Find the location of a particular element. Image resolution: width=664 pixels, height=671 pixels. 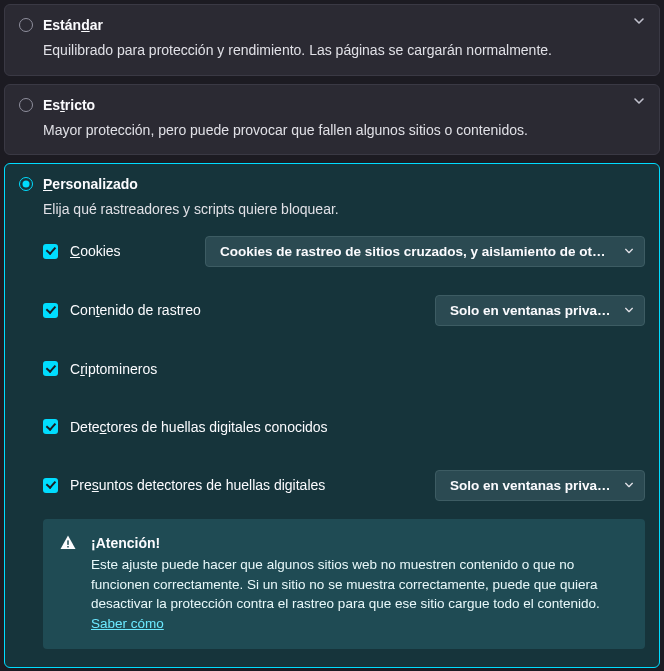

panel-standard-header: Estándar is located at coordinates (332, 25).